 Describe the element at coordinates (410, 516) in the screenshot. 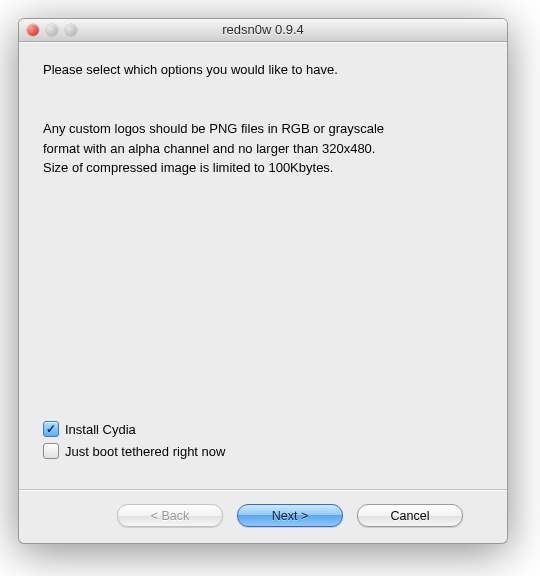

I see `cancel-button: Cancel` at that location.